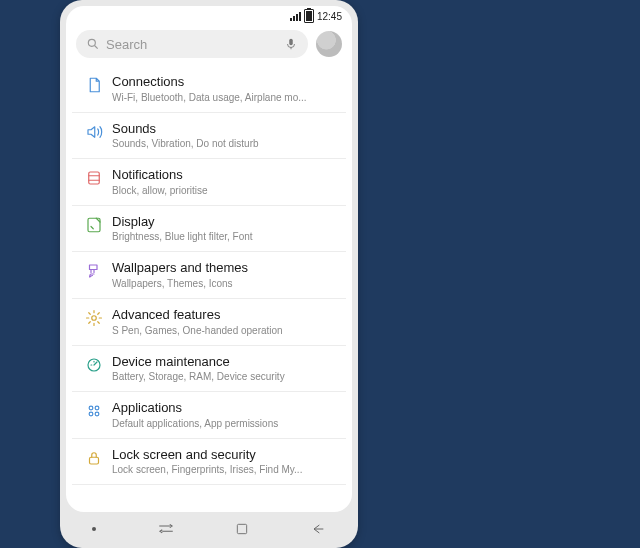 Image resolution: width=640 pixels, height=548 pixels. What do you see at coordinates (94, 458) in the screenshot?
I see `lockscreen-icon` at bounding box center [94, 458].